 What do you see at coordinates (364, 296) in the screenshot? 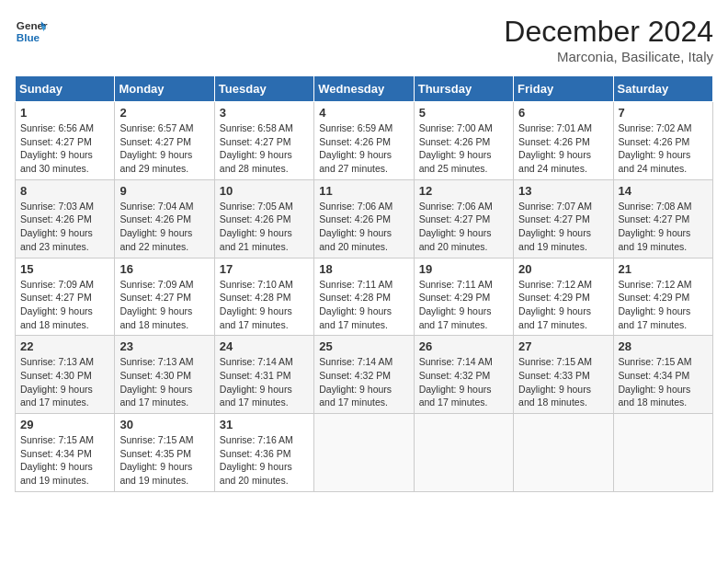
I see `calendar-week-row: 15 Sunrise: 7:09 AM Sunset: 4:27 PM Dayl…` at bounding box center [364, 296].